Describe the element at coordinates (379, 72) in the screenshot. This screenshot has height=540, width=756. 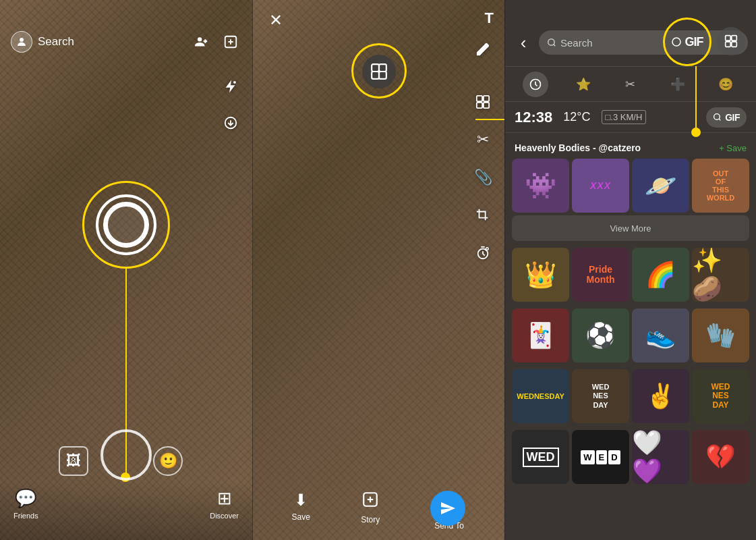
I see `sticker-button-highlighted` at that location.